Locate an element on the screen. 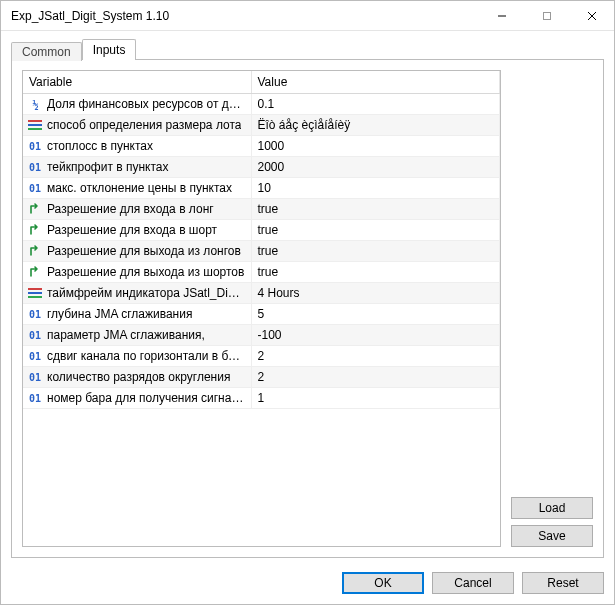 The height and width of the screenshot is (605, 615). value-cell: 10 is located at coordinates (376, 188).